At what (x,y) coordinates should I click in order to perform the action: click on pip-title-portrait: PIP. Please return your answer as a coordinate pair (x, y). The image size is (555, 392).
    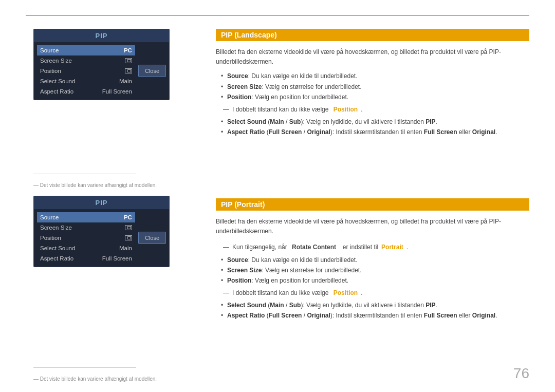
    Looking at the image, I should click on (102, 202).